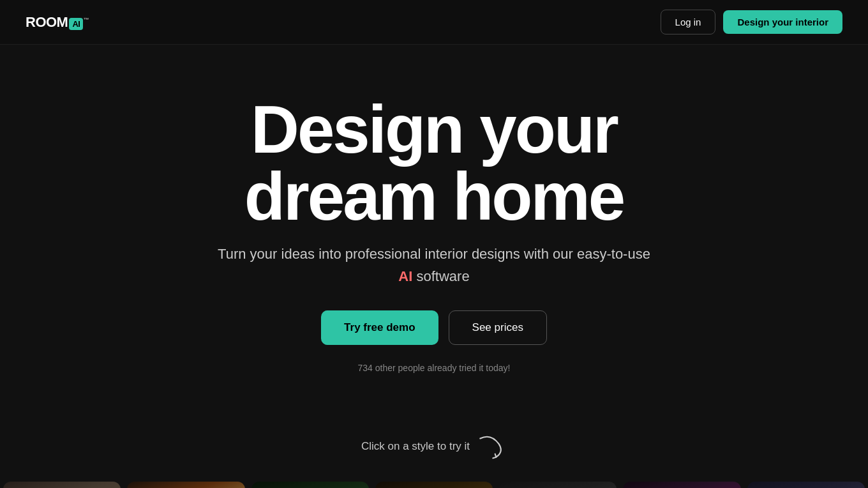 Image resolution: width=868 pixels, height=488 pixels. I want to click on style-card-cosmic-chic: Cosmic Chic, so click(310, 485).